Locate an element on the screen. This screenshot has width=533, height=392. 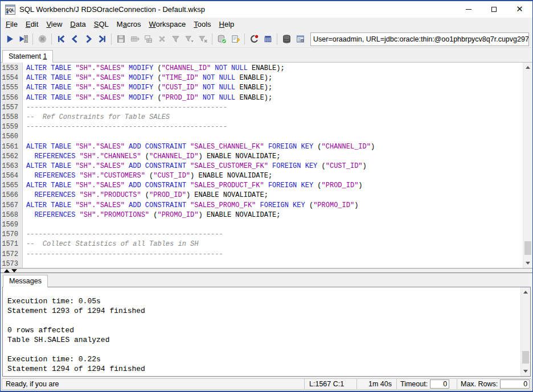
editor-line: 1557------------------------------------… is located at coordinates (262, 108).